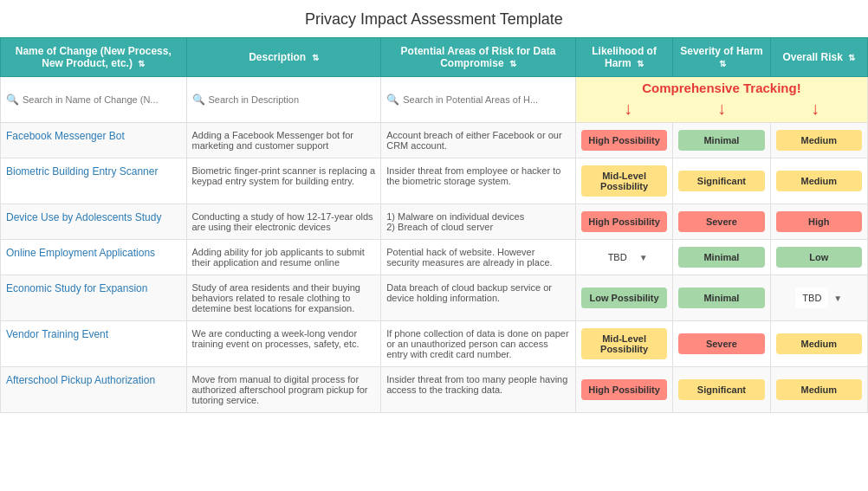 The image size is (868, 491). I want to click on cell-potential: Potential hack of website. However secur…, so click(478, 258).